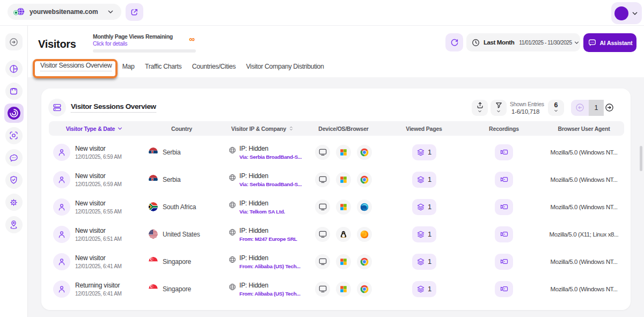 This screenshot has width=644, height=317. I want to click on singapore-flag-icon, so click(153, 289).